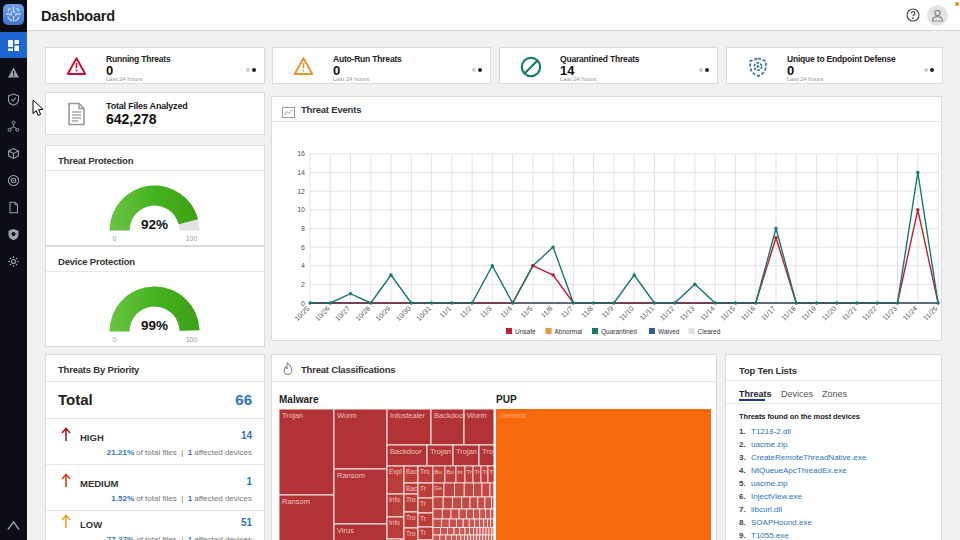 This screenshot has width=960, height=540. What do you see at coordinates (748, 314) in the screenshot?
I see `svg-text: 11/16` at bounding box center [748, 314].